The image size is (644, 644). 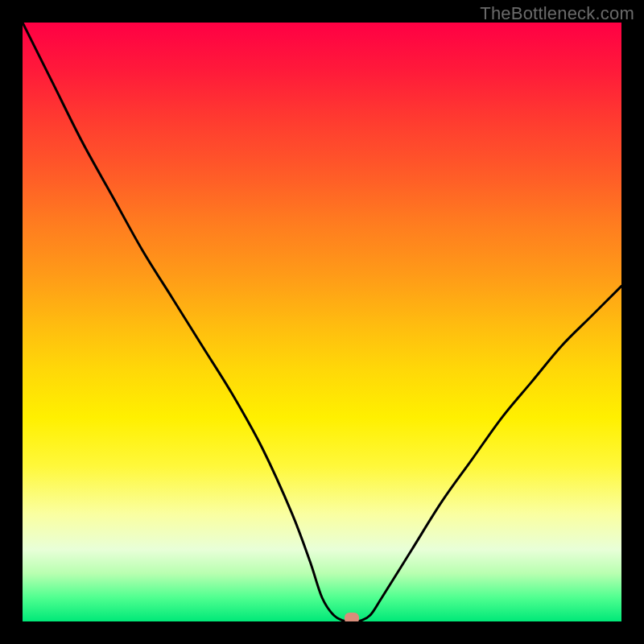 What do you see at coordinates (557, 14) in the screenshot?
I see `watermark-text: TheBottleneck.com` at bounding box center [557, 14].